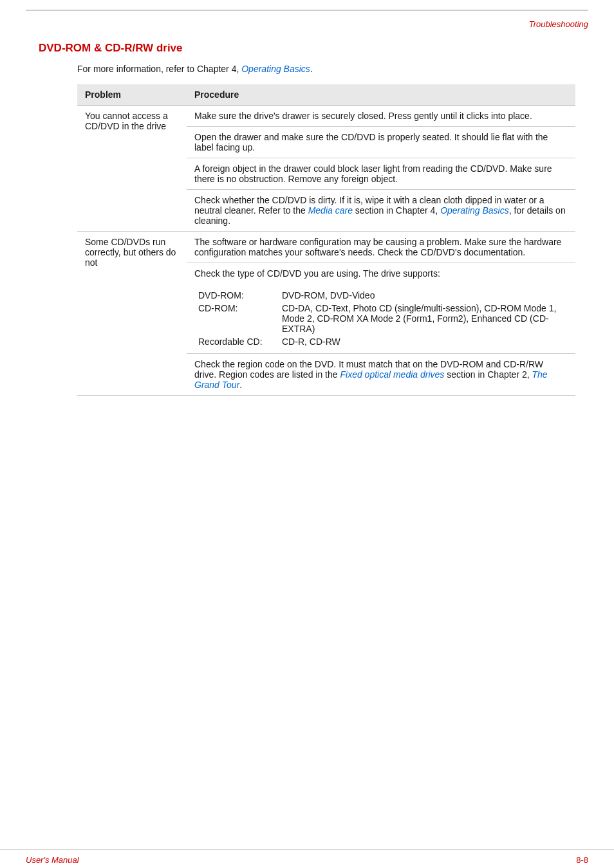  What do you see at coordinates (307, 48) in the screenshot?
I see `section-heading: DVD-ROM & CD-R/RW drive` at bounding box center [307, 48].